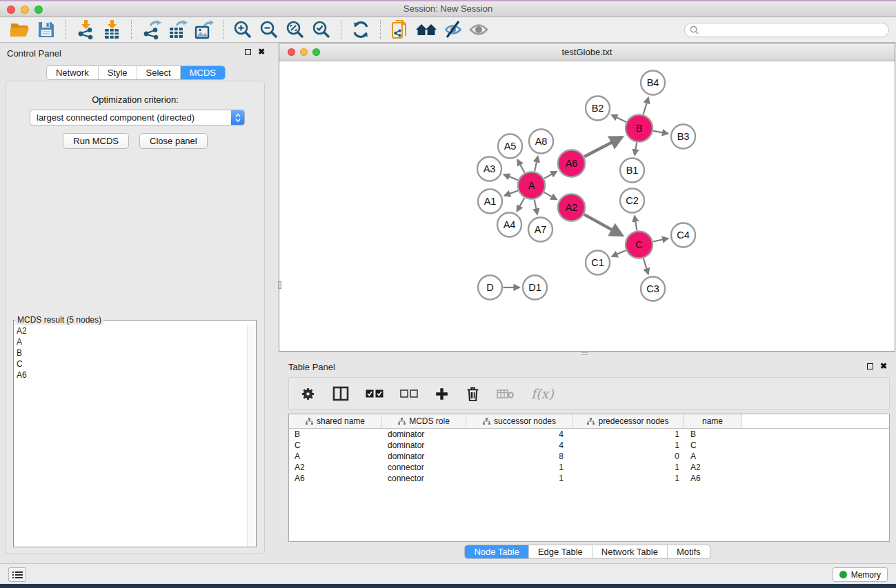 Image resolution: width=896 pixels, height=588 pixels. I want to click on app-title: Session: New Session, so click(448, 9).